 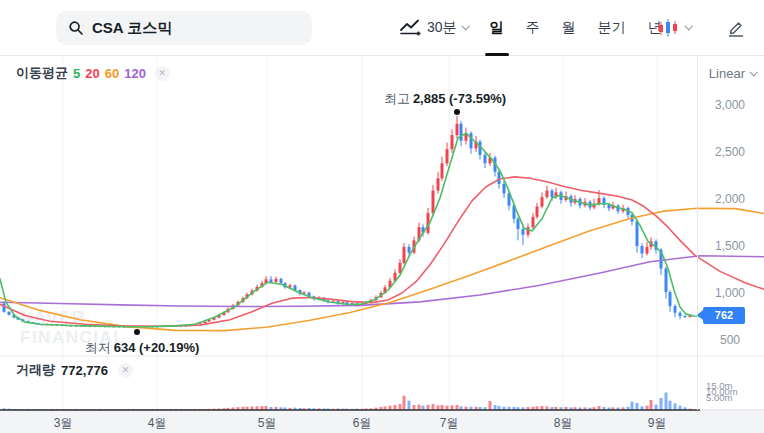 I want to click on ma-legend-close-icon: ✕, so click(x=162, y=74).